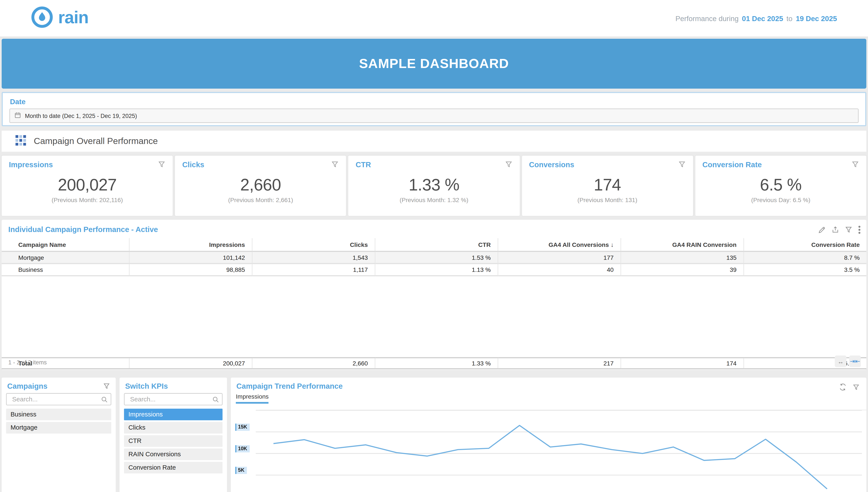 The image size is (868, 492). Describe the element at coordinates (173, 468) in the screenshot. I see `kpi-item-conversion-rate: Conversion Rate` at that location.